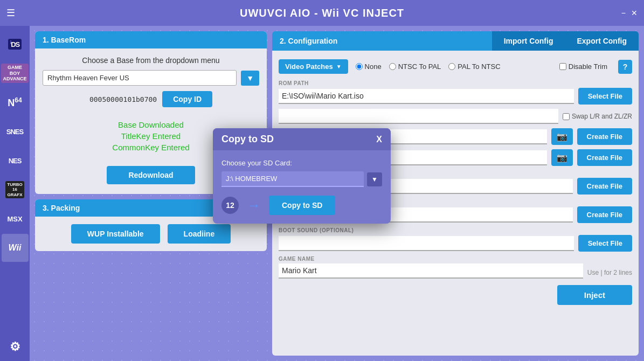 The image size is (644, 361). What do you see at coordinates (562, 137) in the screenshot?
I see `icon-camera-button: 📷` at bounding box center [562, 137].